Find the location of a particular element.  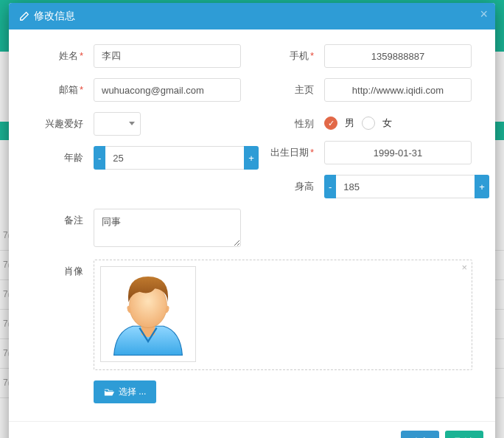

modal-footer: 确定 取消 is located at coordinates (252, 429).